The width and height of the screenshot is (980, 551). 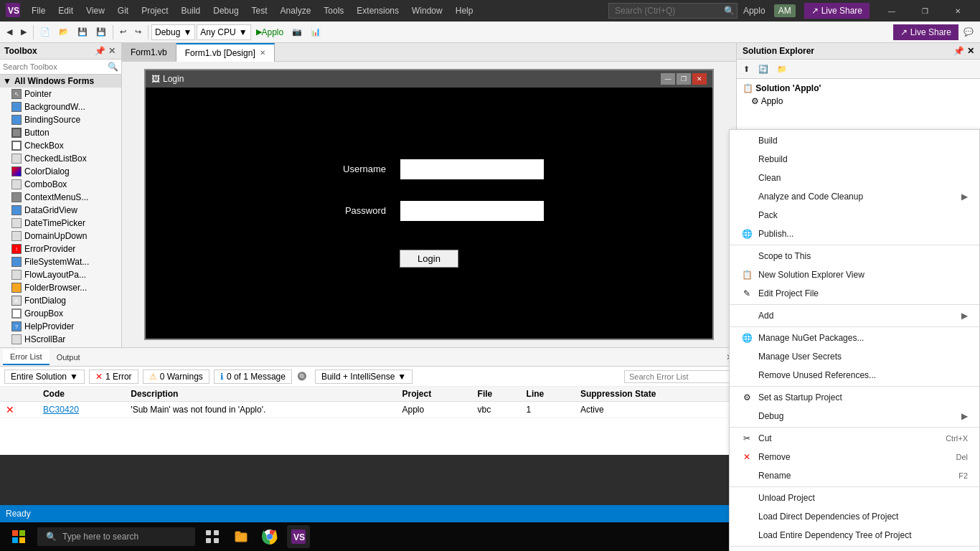 I want to click on errors-filter-button: ✕ 1 Error, so click(x=113, y=377).